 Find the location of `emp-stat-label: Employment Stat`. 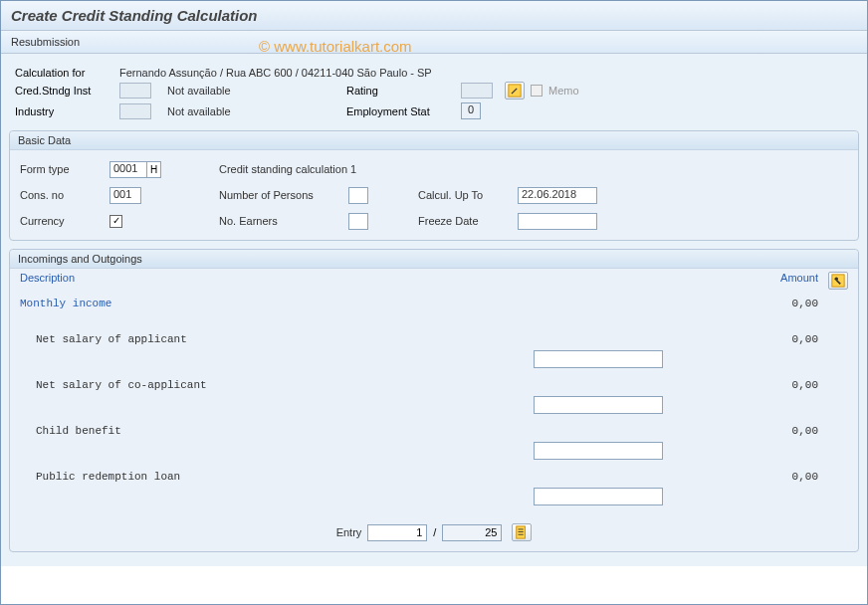

emp-stat-label: Employment Stat is located at coordinates (404, 111).